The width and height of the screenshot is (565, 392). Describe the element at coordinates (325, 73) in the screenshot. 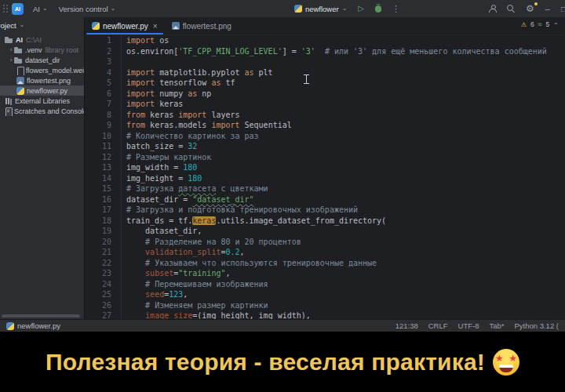

I see `code-line: 4import matplotlib.pyplot as plt` at that location.